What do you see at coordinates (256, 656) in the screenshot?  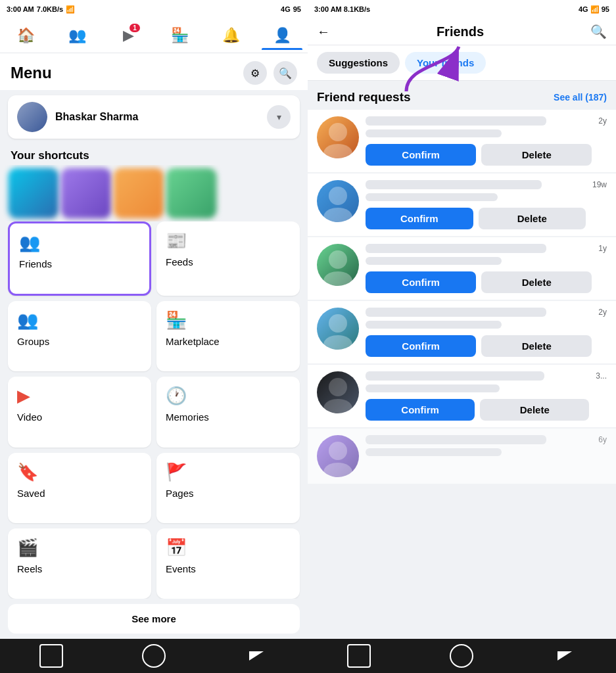 I see `back-triangle-icon-left` at bounding box center [256, 656].